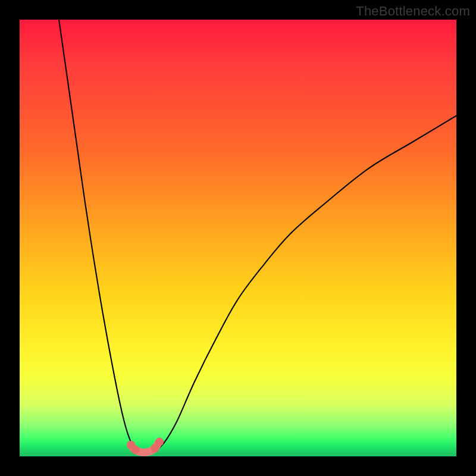 The width and height of the screenshot is (476, 476). What do you see at coordinates (98, 235) in the screenshot?
I see `left-descending-curve` at bounding box center [98, 235].